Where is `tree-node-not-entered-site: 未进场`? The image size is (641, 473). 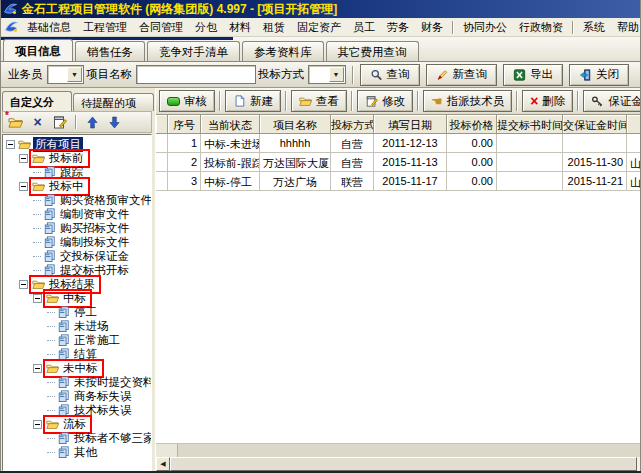 tree-node-not-entered-site: 未进场 is located at coordinates (77, 326).